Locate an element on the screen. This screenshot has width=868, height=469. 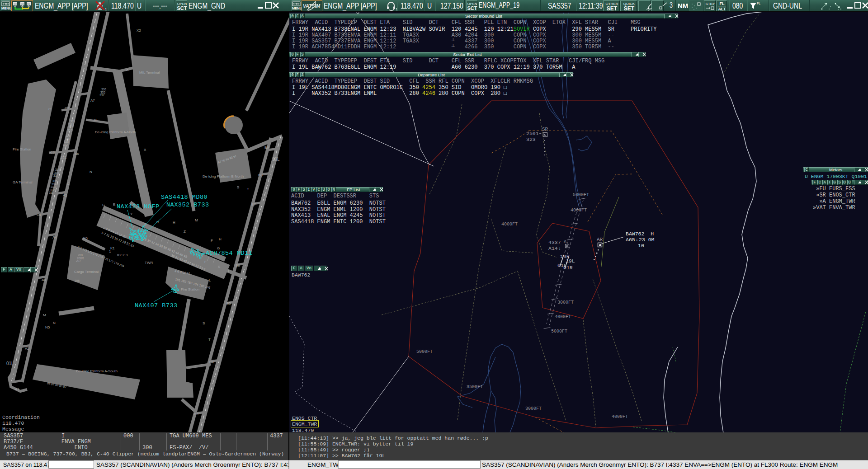
svg-text: Y is located at coordinates (132, 214).